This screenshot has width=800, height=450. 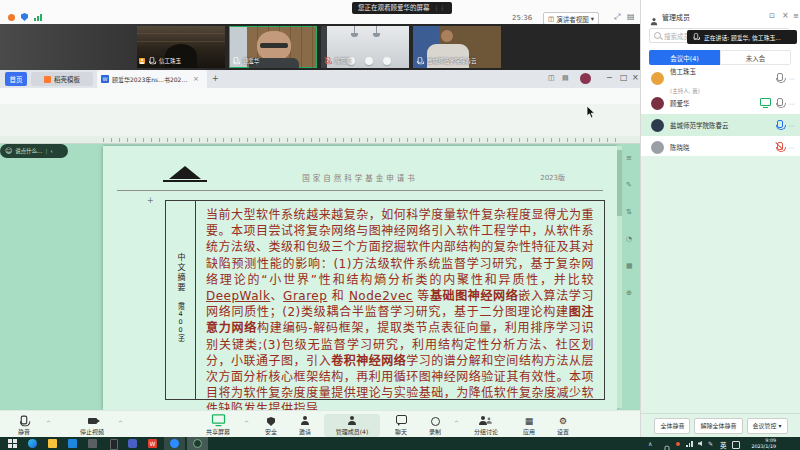 I want to click on apps-button: ▦ 应用, so click(x=529, y=425).